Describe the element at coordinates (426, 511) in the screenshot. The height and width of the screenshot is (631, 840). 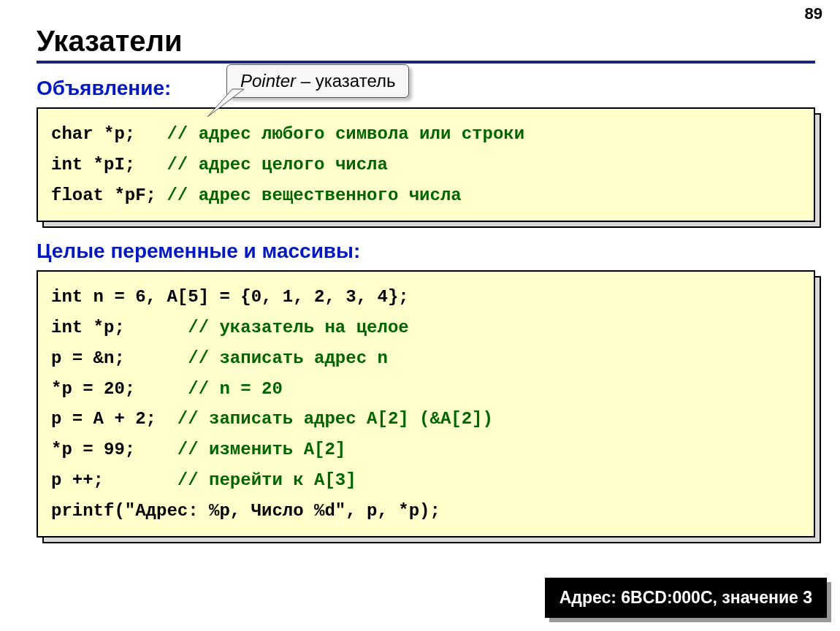
I see `code-line: printf("Адрес: %p, Число %d", p, *p);` at that location.